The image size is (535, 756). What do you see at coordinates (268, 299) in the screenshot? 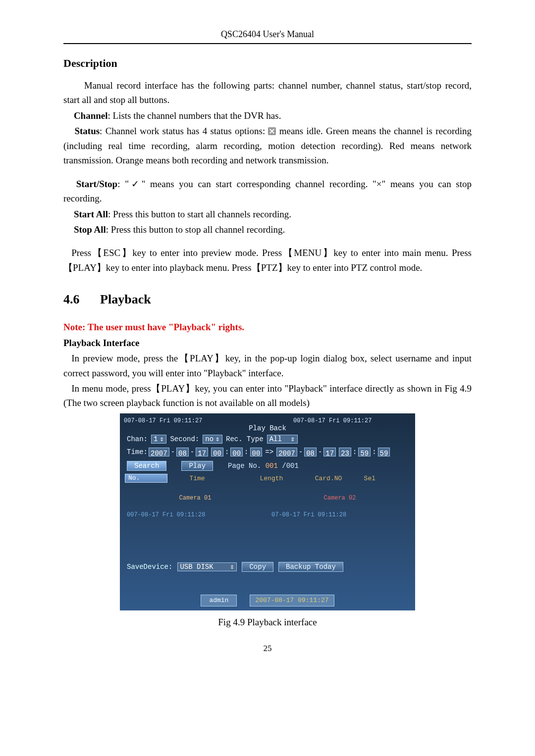
I see `section-heading: 4.6 Playback` at bounding box center [268, 299].